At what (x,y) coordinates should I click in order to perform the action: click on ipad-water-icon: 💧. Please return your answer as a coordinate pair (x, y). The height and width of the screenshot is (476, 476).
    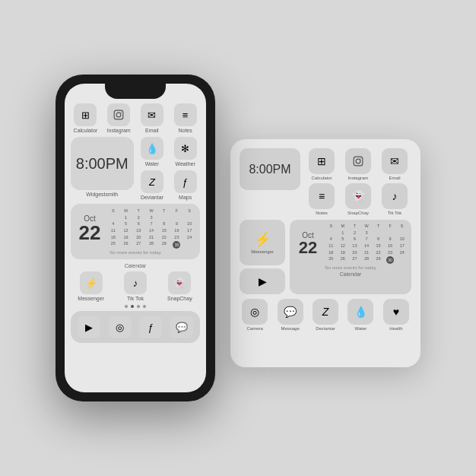
    Looking at the image, I should click on (360, 312).